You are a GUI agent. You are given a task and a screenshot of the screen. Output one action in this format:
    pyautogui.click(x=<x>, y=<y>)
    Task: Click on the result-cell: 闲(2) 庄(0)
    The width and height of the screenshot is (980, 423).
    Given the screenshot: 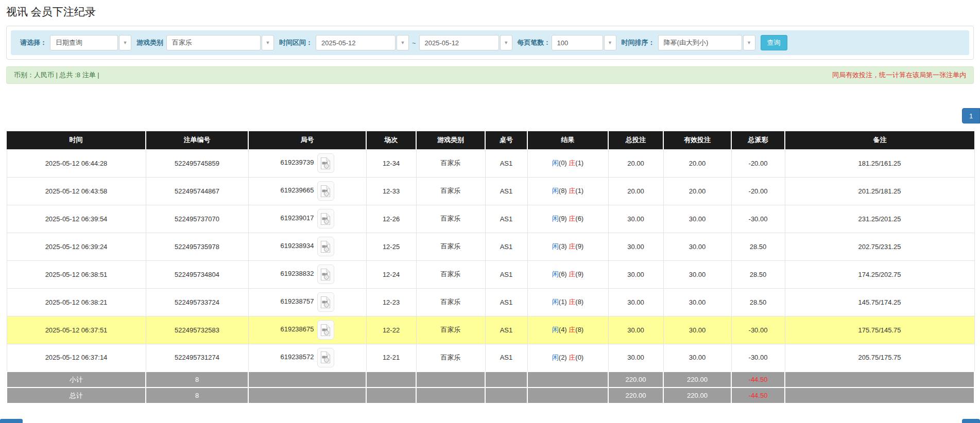 What is the action you would take?
    pyautogui.click(x=568, y=358)
    